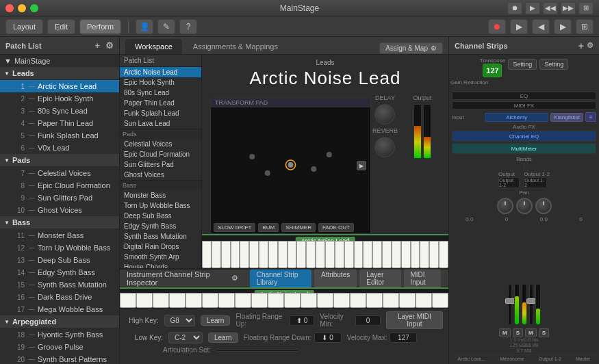 This screenshot has height=364, width=599. Describe the element at coordinates (385, 114) in the screenshot. I see `delay-knob` at that location.